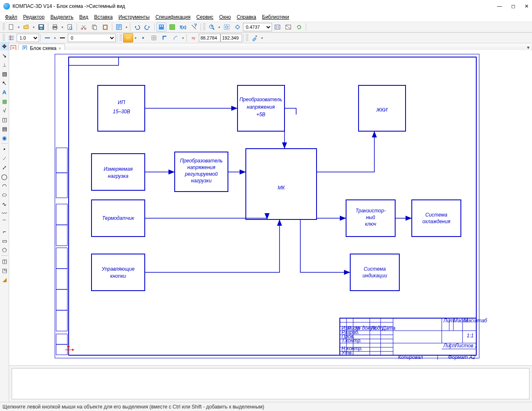 Image resolution: width=532 pixels, height=411 pixels. What do you see at coordinates (5, 222) in the screenshot?
I see `fillet-tool: ⌒` at bounding box center [5, 222].